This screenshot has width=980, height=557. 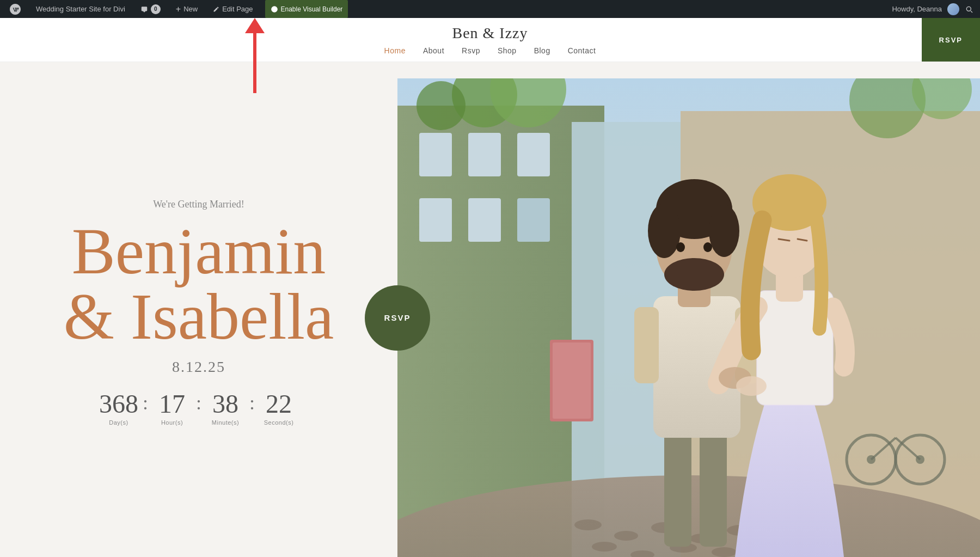 I want to click on countdown-minutes: 38 Minute(s), so click(x=225, y=408).